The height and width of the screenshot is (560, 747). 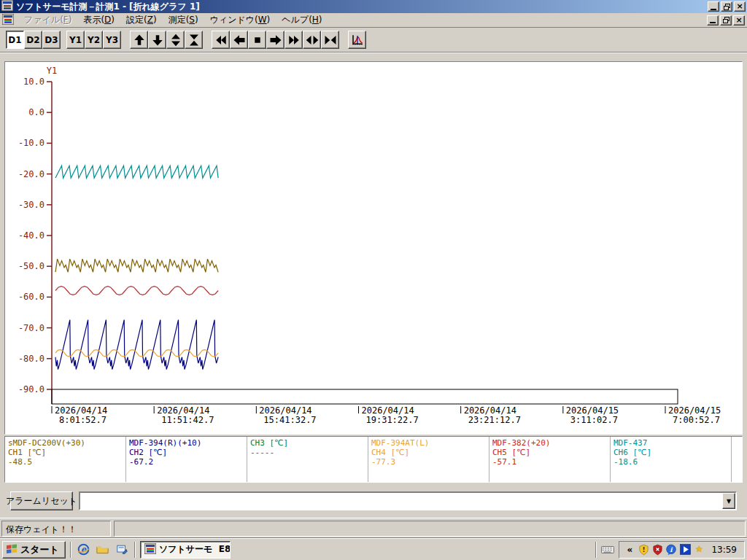 I want to click on keyboard-icon, so click(x=608, y=550).